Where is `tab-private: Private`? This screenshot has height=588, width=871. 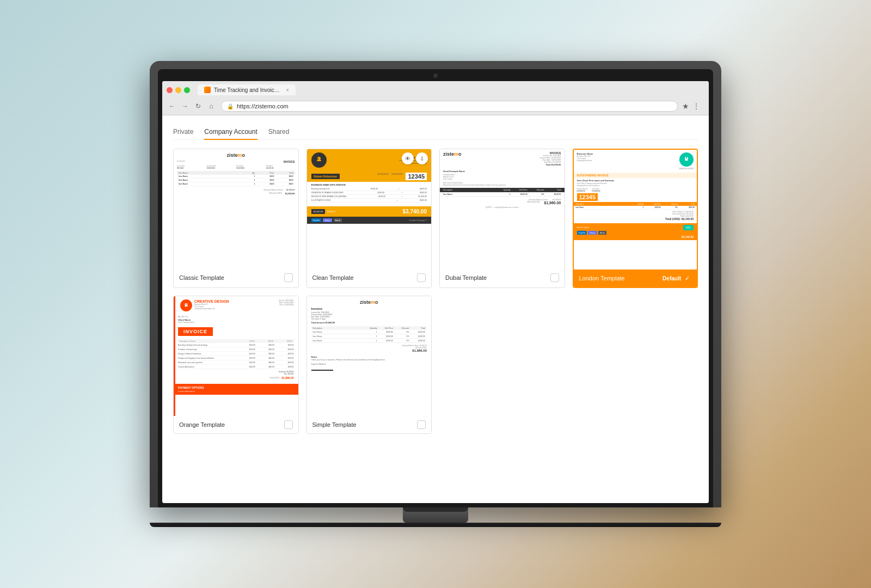
tab-private: Private is located at coordinates (183, 132).